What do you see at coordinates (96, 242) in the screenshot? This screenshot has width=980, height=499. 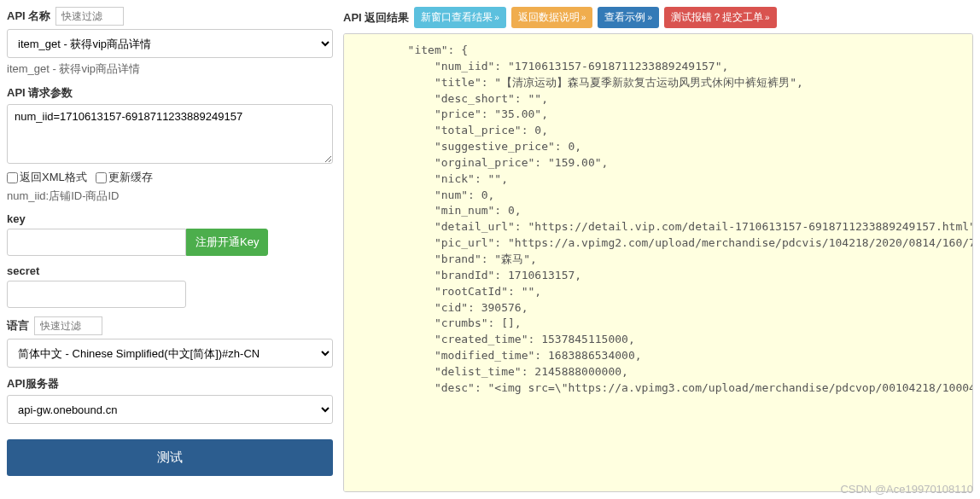 I see `key-input` at bounding box center [96, 242].